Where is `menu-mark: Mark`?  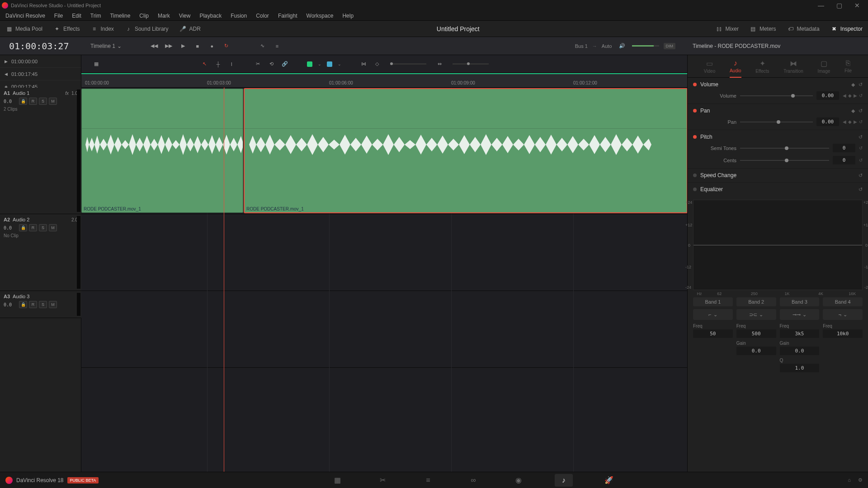
menu-mark: Mark is located at coordinates (164, 16).